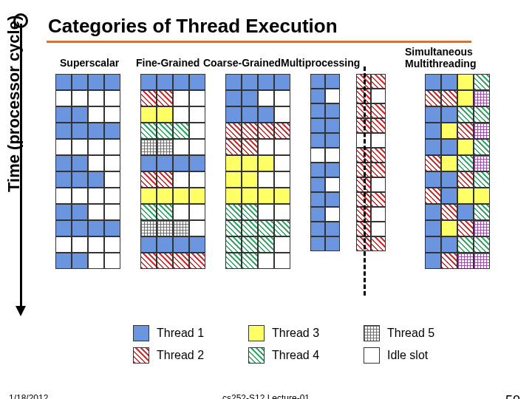 The height and width of the screenshot is (399, 532). Describe the element at coordinates (242, 63) in the screenshot. I see `header-coarse-grained: Coarse-Grained` at that location.